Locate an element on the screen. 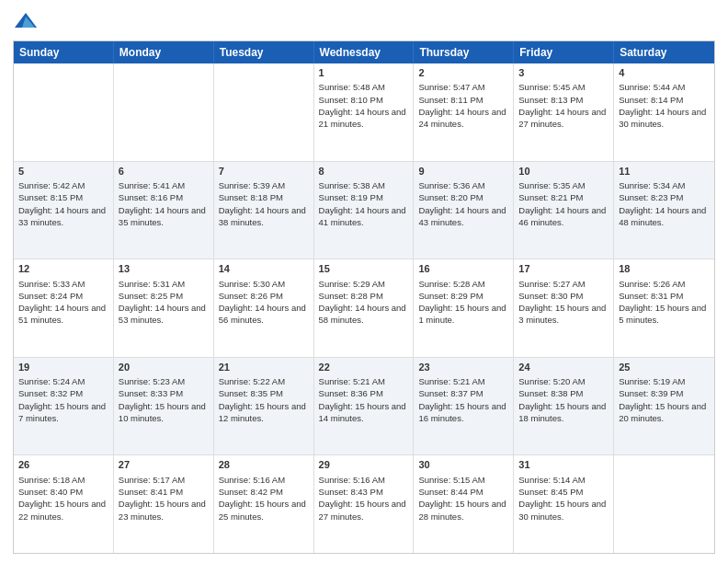  day-info: Sunrise: 5:14 AM Sunset: 8:45 PM Dayligh… is located at coordinates (563, 499).